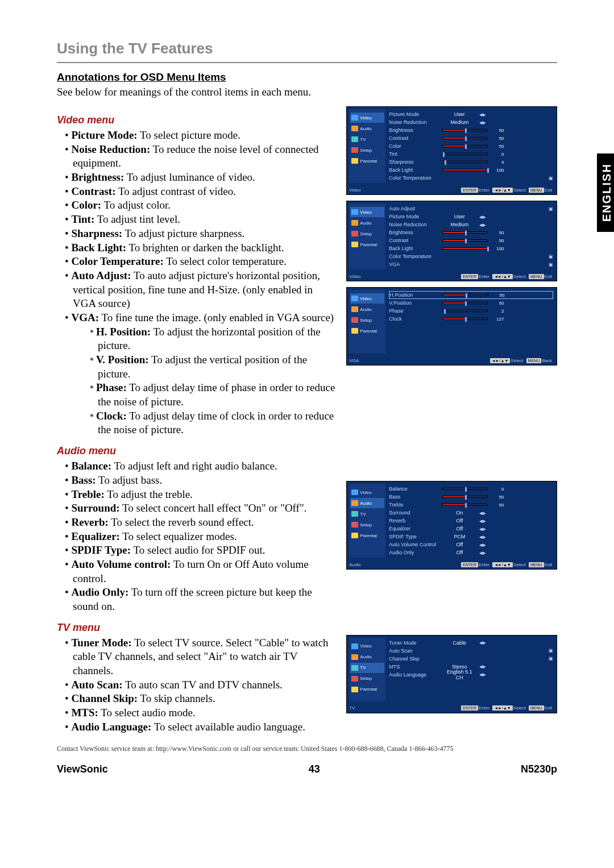 This screenshot has height=868, width=614. What do you see at coordinates (471, 225) in the screenshot?
I see `osd-row: Noise ReductionMedium◂▸` at bounding box center [471, 225].